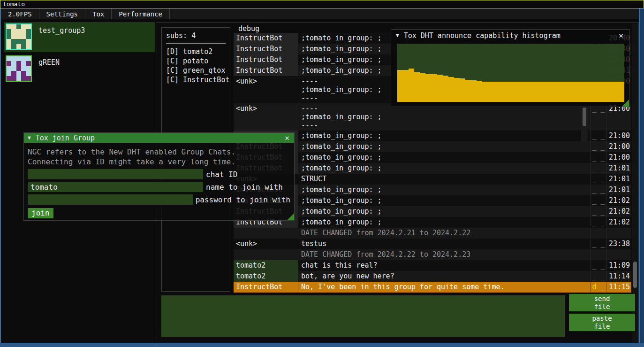 The image size is (644, 347). I want to click on chat-id-label: chat ID, so click(221, 175).